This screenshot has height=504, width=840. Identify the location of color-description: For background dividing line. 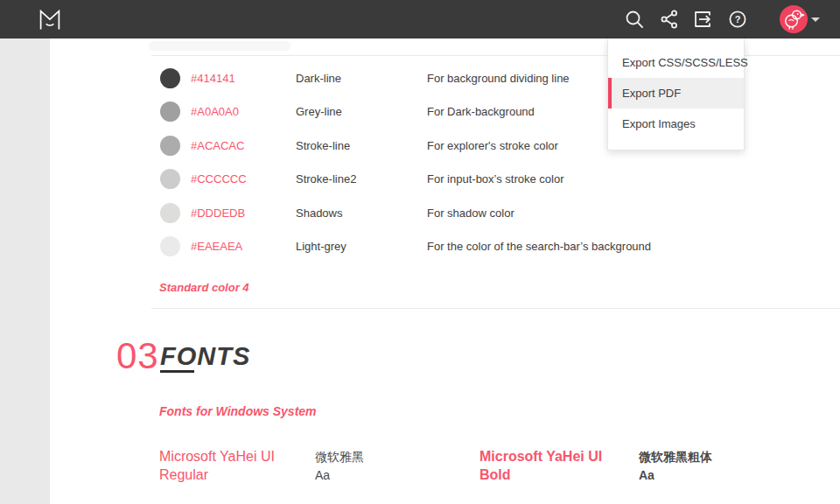
(499, 79).